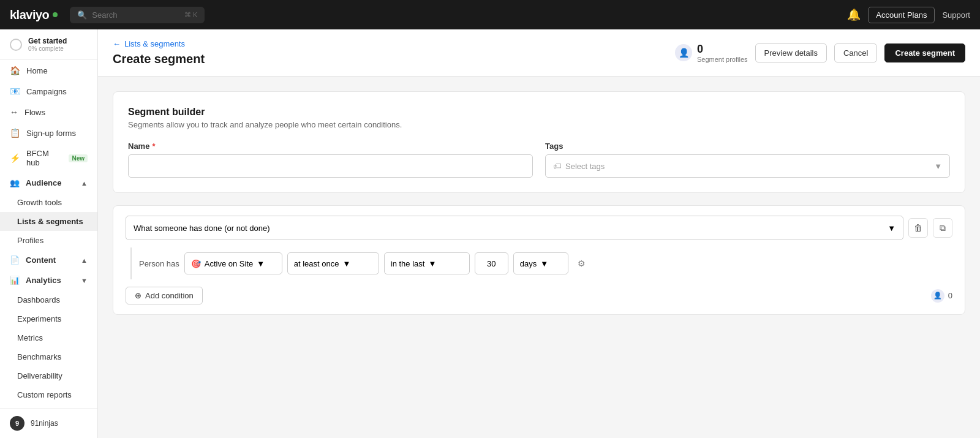  What do you see at coordinates (233, 263) in the screenshot?
I see `active-on-site-select: 🎯 Active on Site ▼` at bounding box center [233, 263].